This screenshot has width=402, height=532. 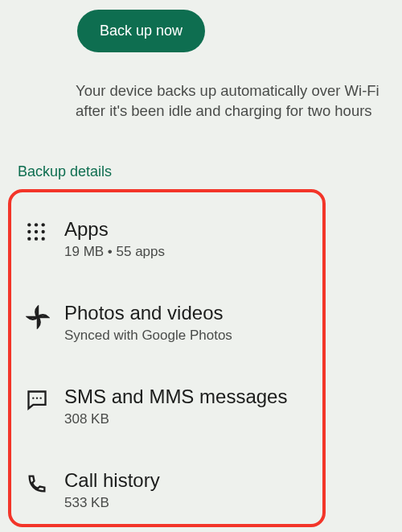 I want to click on list-item-sms-mms: SMS and MMS messages 308 KB, so click(x=167, y=410).